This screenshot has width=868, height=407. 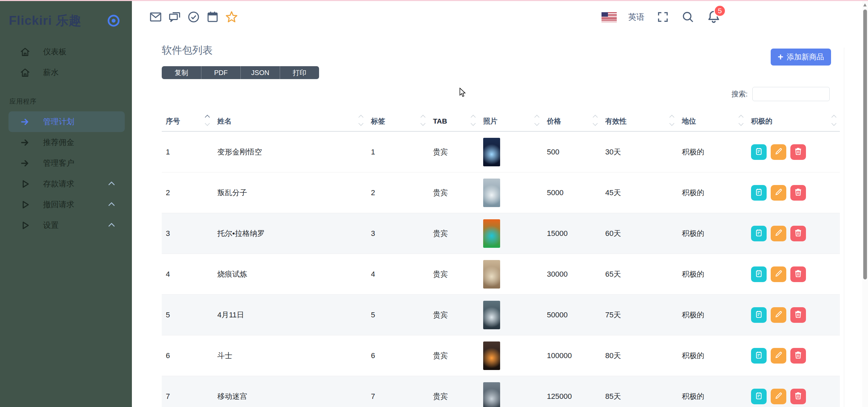 I want to click on sidebar-item-manage-clients: 管理客户, so click(x=66, y=163).